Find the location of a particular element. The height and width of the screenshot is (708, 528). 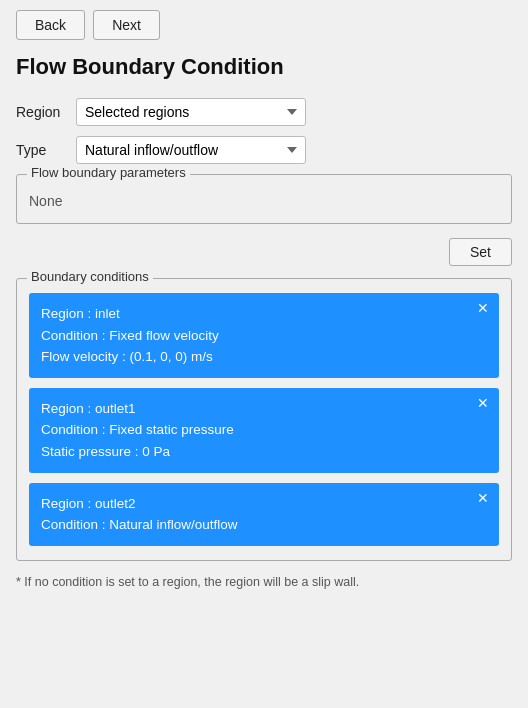

outlet2-line1: Region : outlet2 is located at coordinates (264, 504).